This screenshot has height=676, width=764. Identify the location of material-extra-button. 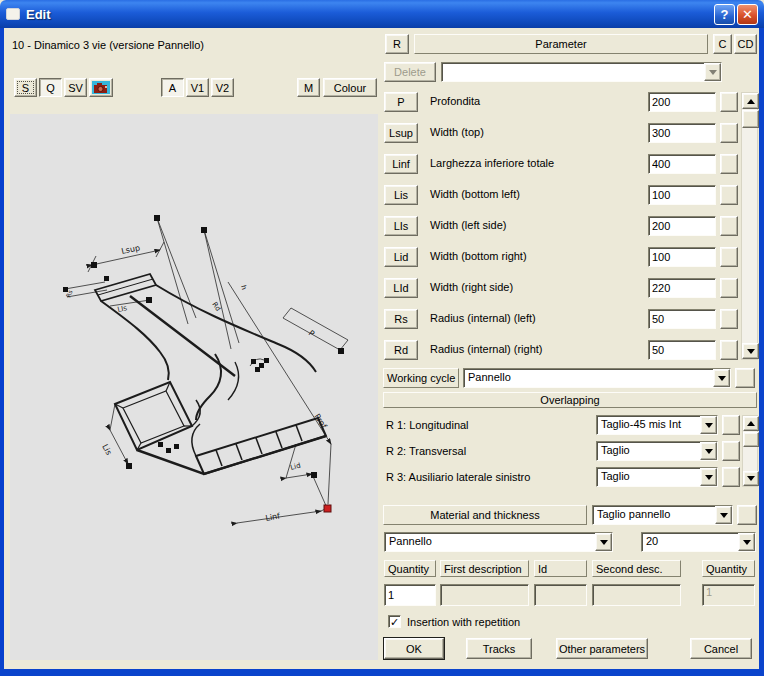
(747, 515).